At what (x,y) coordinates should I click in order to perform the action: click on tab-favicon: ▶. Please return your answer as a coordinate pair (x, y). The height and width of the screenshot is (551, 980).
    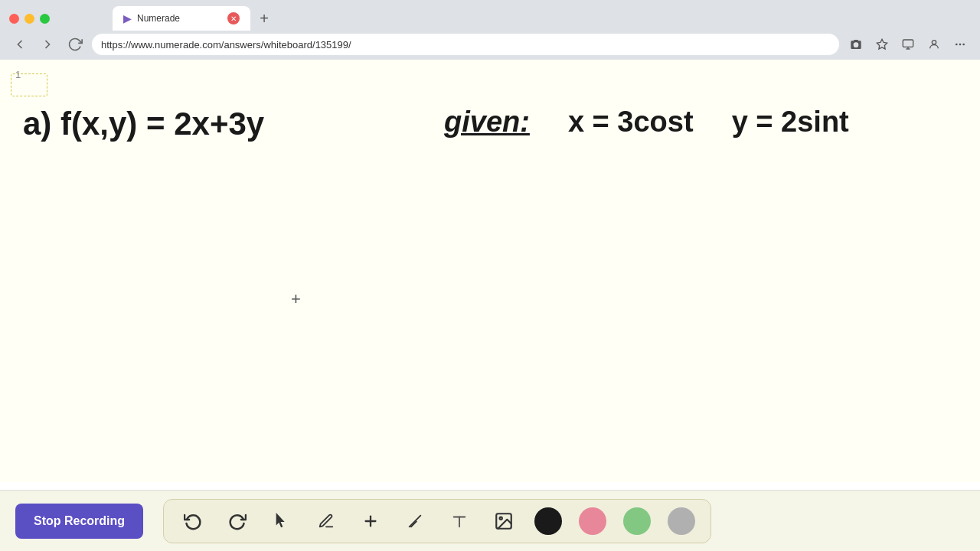
    Looking at the image, I should click on (127, 18).